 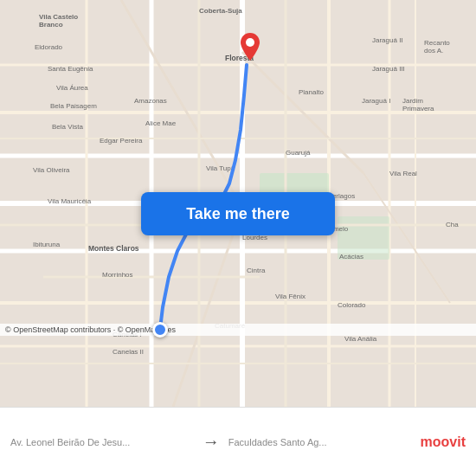 What do you see at coordinates (160, 330) in the screenshot?
I see `origin-dot` at bounding box center [160, 330].